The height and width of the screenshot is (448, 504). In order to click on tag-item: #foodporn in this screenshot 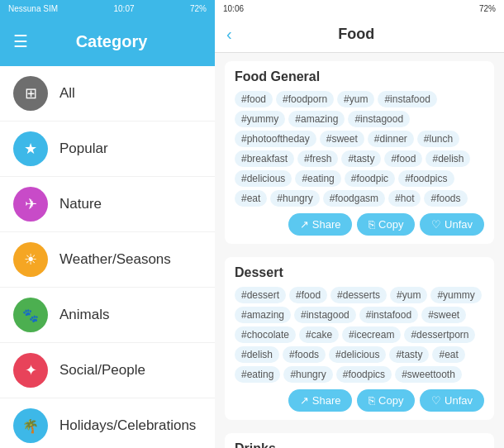, I will do `click(305, 99)`.